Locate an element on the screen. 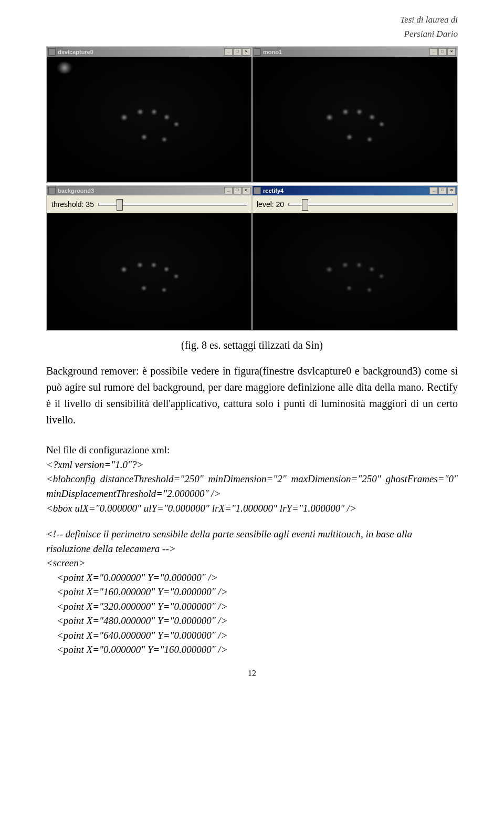  titlebar-rectify4: rectify4 _ □ × is located at coordinates (355, 191).